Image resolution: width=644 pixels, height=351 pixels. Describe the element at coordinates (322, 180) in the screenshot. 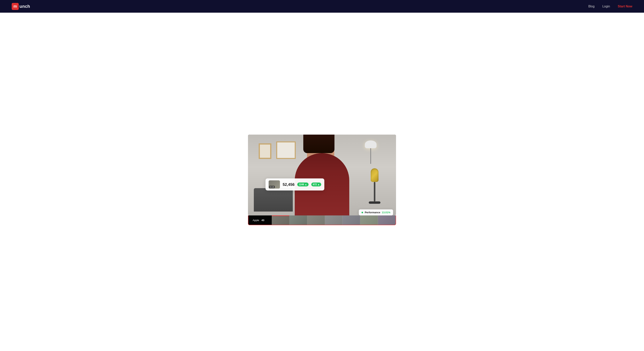

I see `video-container: 03:45 52,456 1246 ▲ 672 ▲ Performance 13…` at that location.